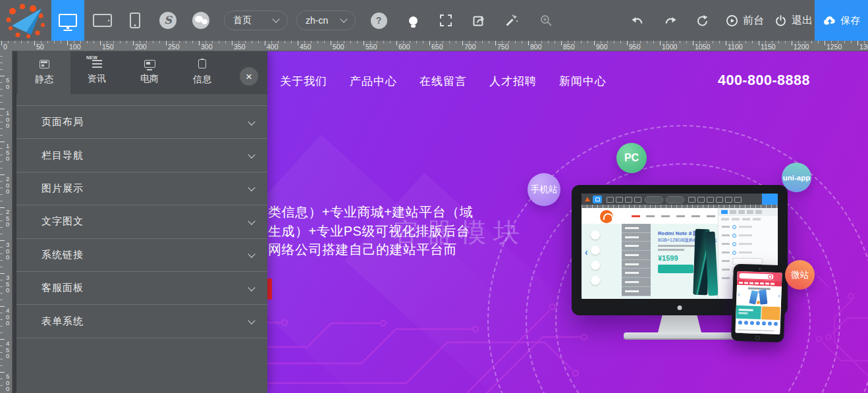  I want to click on import-template-button, so click(479, 20).